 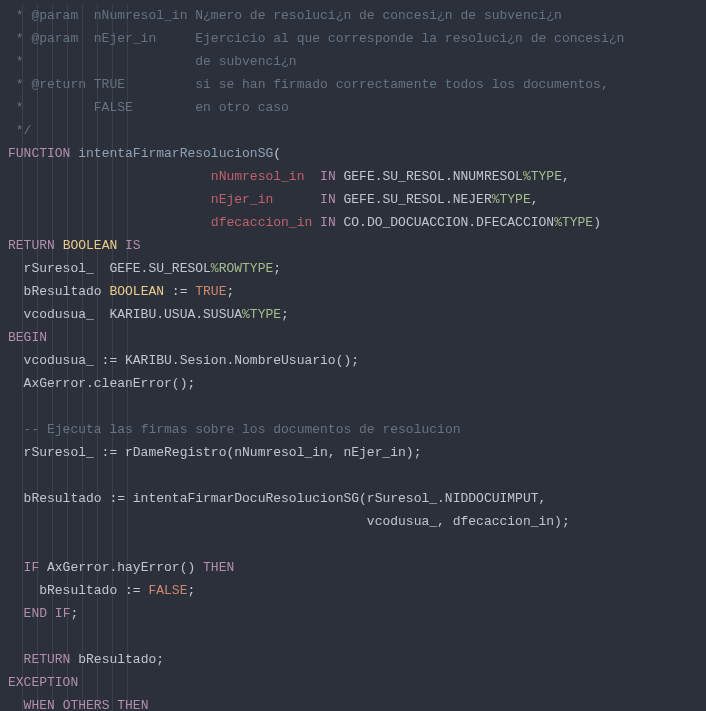 I want to click on code-line: rSuresol_ GEFE.SU_RESOL%ROWTYPE;, so click(x=357, y=268).